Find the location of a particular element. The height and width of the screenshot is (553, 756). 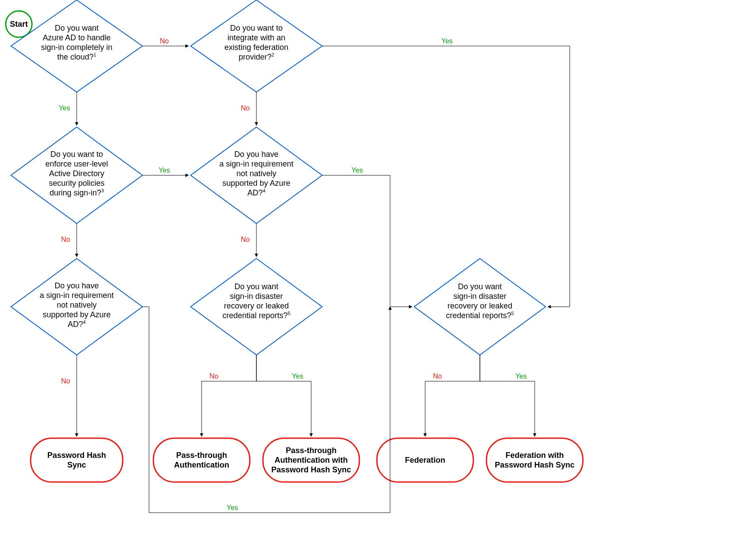

decision-disaster-recovery-a: Do you want sign-in disaster recovery or… is located at coordinates (256, 307).